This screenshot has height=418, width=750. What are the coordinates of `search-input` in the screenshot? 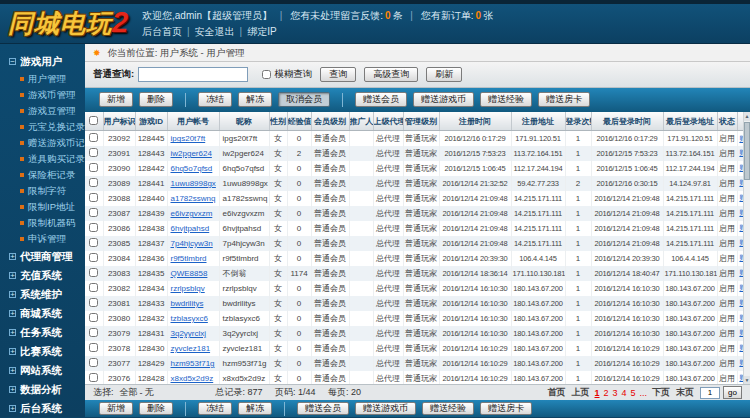 It's located at (193, 74).